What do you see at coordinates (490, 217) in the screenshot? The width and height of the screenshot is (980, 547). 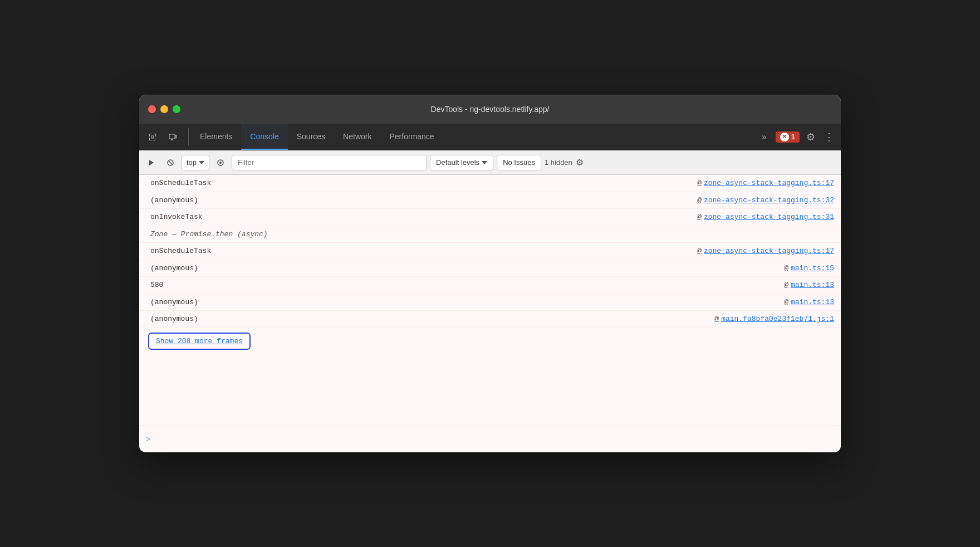 I see `console-row: onInvokeTask @zone-async-stack-tagging.t…` at bounding box center [490, 217].